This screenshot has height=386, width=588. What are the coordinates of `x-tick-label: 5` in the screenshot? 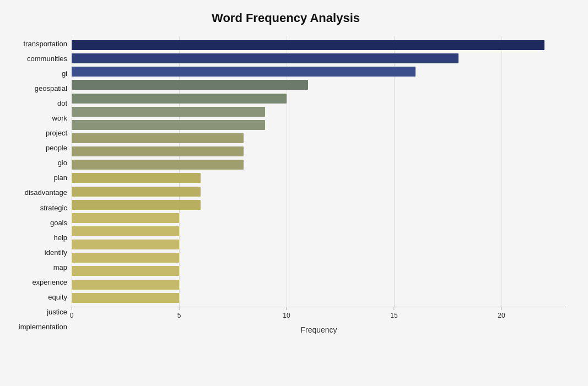 It's located at (180, 316).